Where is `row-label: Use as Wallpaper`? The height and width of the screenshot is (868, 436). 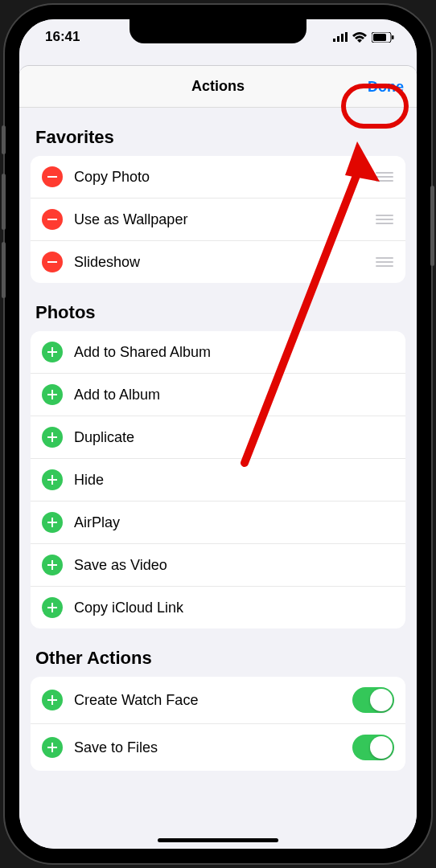 row-label: Use as Wallpaper is located at coordinates (224, 220).